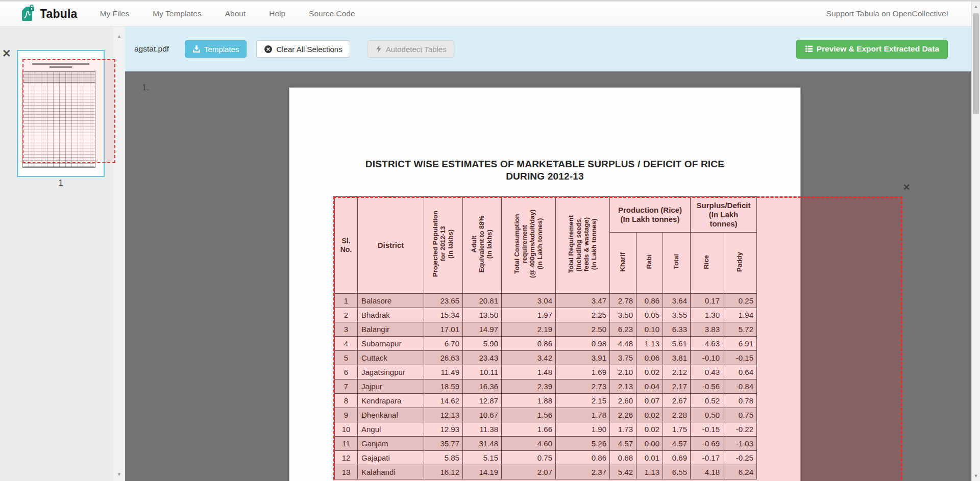 This screenshot has width=980, height=481. What do you see at coordinates (332, 14) in the screenshot?
I see `nav-source-code: Source Code` at bounding box center [332, 14].